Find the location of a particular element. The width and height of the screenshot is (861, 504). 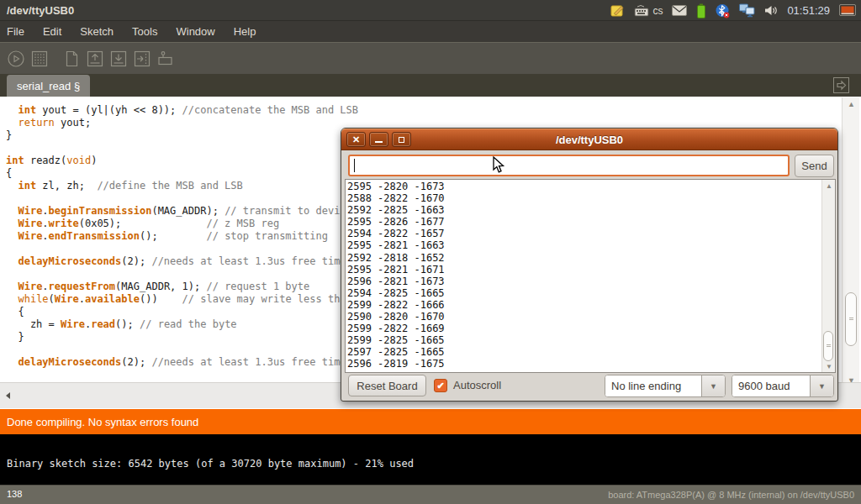

serial-output-scrollbar: ▲ ▼ is located at coordinates (828, 276).